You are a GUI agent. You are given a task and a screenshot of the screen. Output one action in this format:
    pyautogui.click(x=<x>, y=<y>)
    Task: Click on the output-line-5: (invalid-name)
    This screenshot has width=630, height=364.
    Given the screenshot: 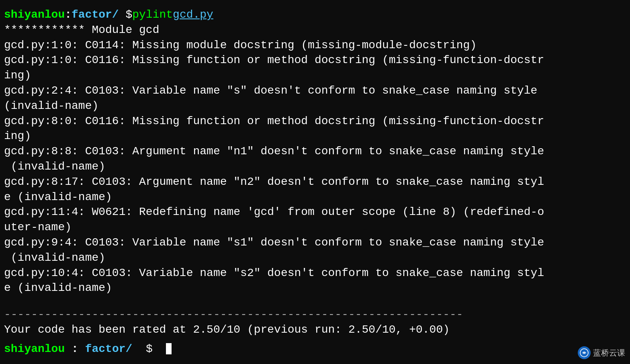 What is the action you would take?
    pyautogui.click(x=315, y=106)
    